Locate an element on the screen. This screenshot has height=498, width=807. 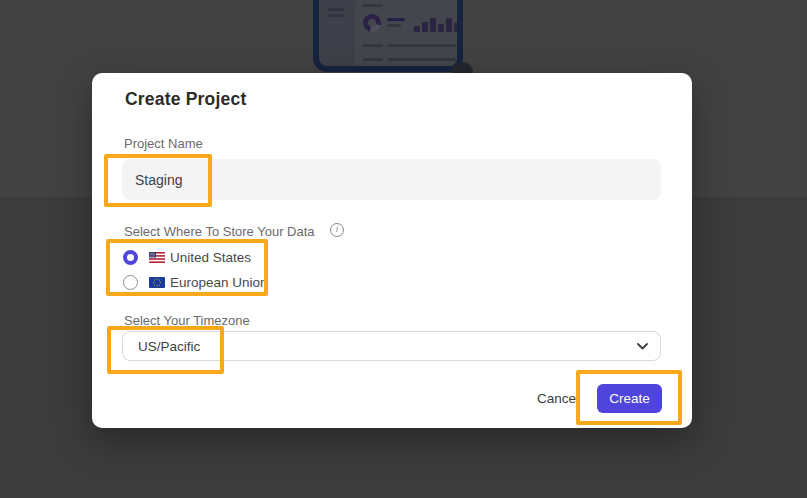
radio-unselected-icon is located at coordinates (130, 282).